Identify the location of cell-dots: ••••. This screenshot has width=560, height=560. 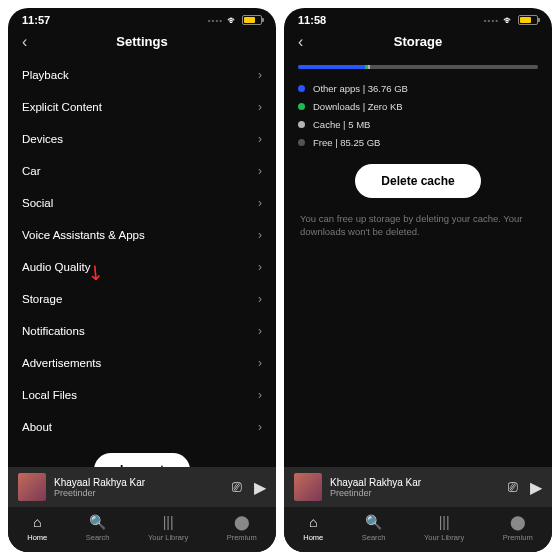
(492, 20).